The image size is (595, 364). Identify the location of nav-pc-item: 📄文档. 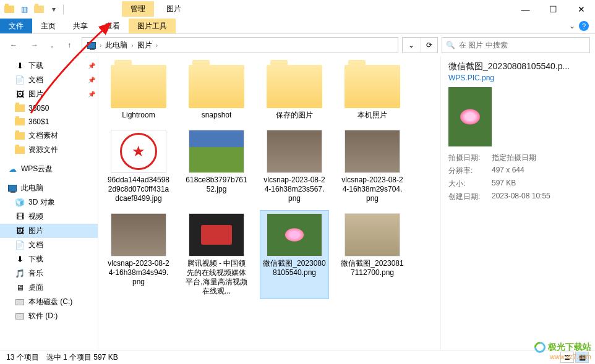
(49, 245).